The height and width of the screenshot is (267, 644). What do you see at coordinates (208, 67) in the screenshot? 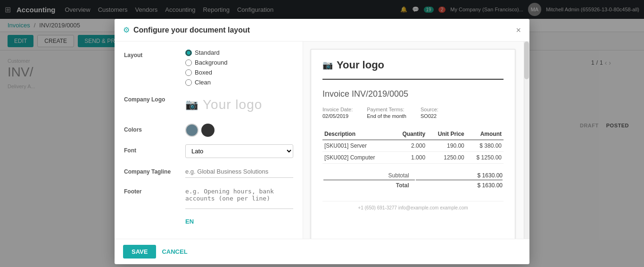
I see `layout-row: Layout Standard Background Boxed` at bounding box center [208, 67].